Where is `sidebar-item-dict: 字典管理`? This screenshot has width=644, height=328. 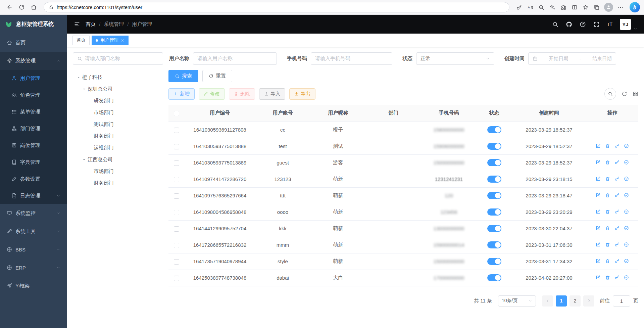 sidebar-item-dict: 字典管理 is located at coordinates (34, 162).